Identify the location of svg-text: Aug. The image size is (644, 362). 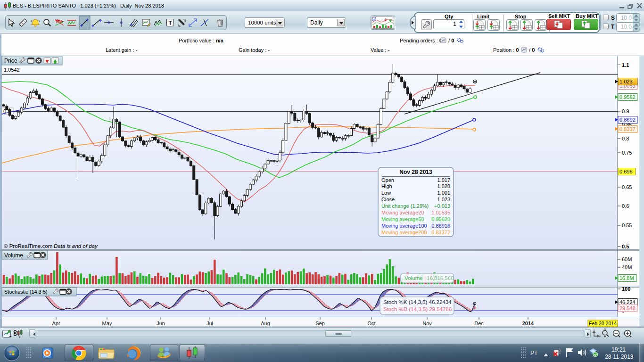
(265, 323).